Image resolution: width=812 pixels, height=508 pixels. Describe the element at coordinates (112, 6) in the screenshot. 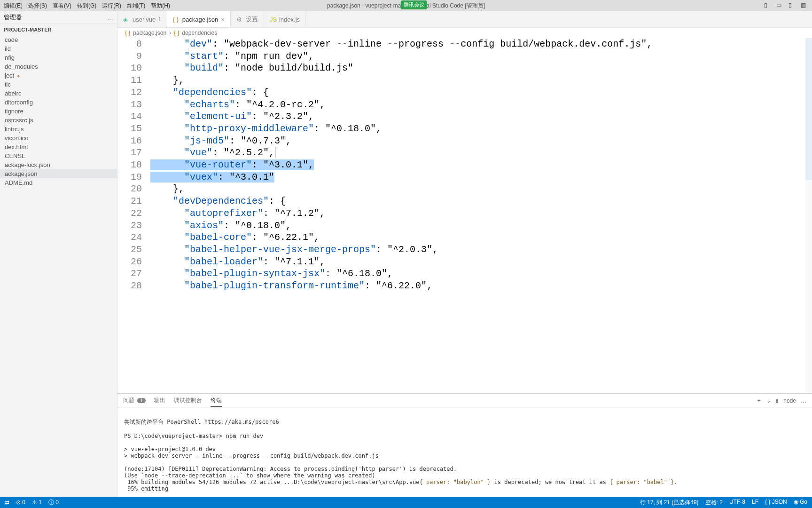

I see `menu-run: 运行(R)` at that location.